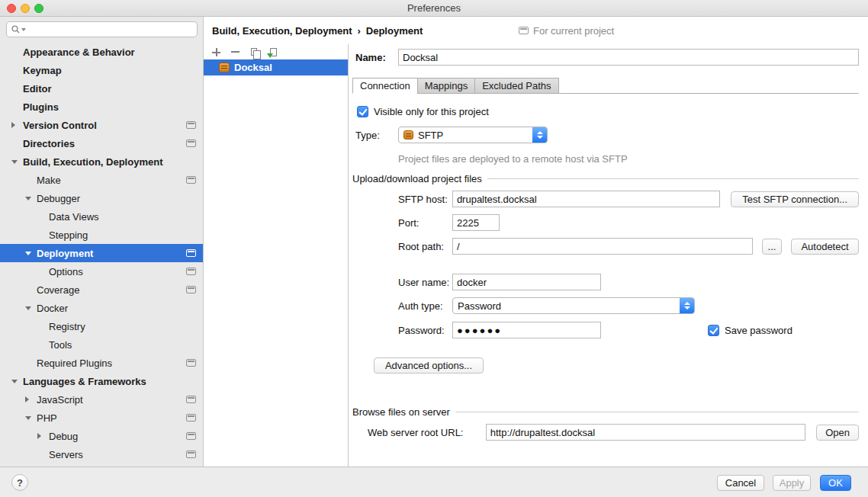 This screenshot has width=868, height=497. Describe the element at coordinates (645, 432) in the screenshot. I see `web-server-root-url-field` at that location.